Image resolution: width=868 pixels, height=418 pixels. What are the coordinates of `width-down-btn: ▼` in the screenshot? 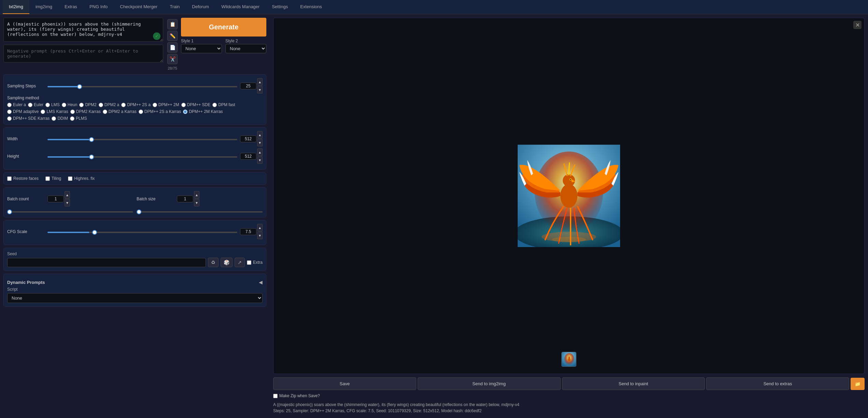 It's located at (260, 143).